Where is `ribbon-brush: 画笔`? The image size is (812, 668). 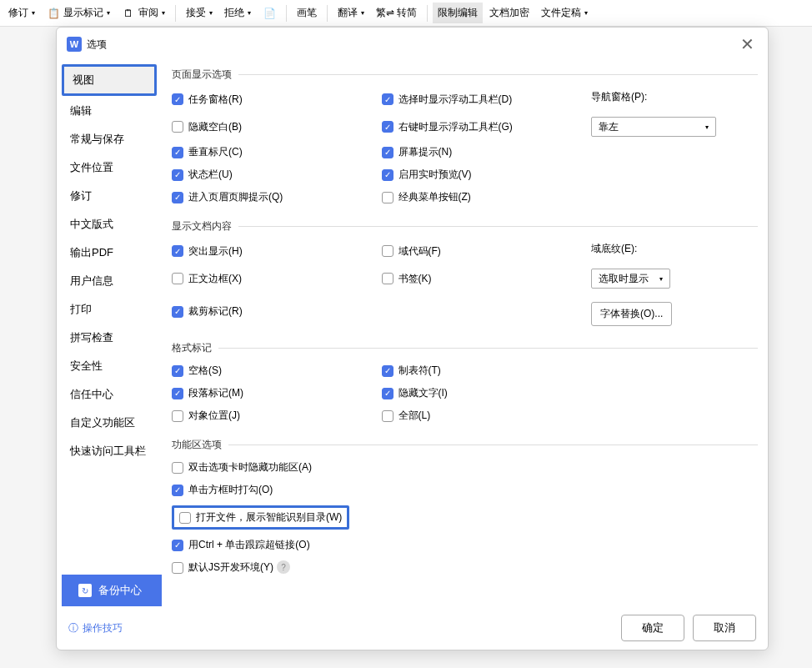 ribbon-brush: 画笔 is located at coordinates (307, 13).